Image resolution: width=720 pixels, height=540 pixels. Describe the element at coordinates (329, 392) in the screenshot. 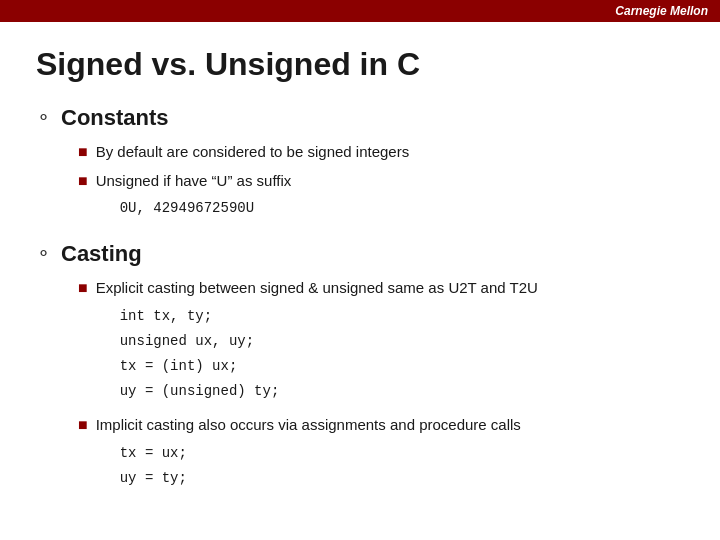

I see `code-line-4: uy = (unsigned) ty;` at that location.